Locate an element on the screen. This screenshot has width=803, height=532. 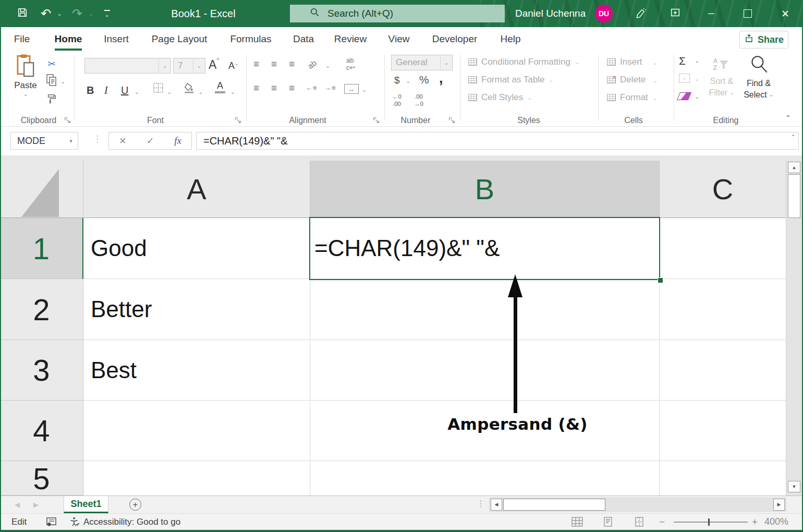
page-break-preview-button is located at coordinates (639, 522).